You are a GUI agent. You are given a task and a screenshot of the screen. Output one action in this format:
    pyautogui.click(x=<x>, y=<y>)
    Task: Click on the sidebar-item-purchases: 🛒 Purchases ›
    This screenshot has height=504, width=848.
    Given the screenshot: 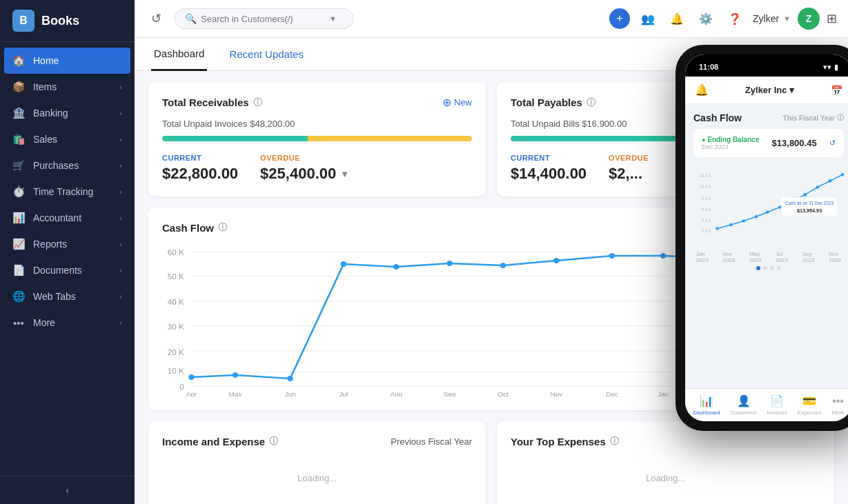 What is the action you would take?
    pyautogui.click(x=68, y=165)
    